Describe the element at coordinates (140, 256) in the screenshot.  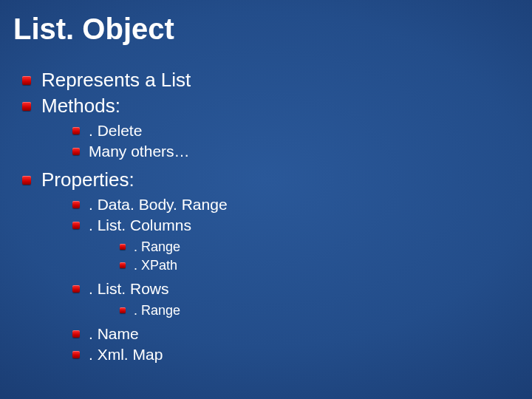
I see `level3-list: . Range . XPath` at that location.